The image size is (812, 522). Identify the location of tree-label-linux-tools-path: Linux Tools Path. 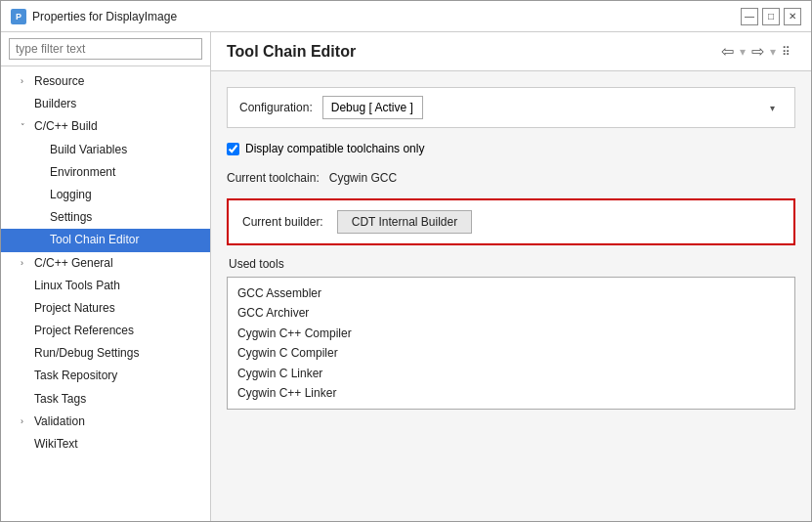
(77, 285).